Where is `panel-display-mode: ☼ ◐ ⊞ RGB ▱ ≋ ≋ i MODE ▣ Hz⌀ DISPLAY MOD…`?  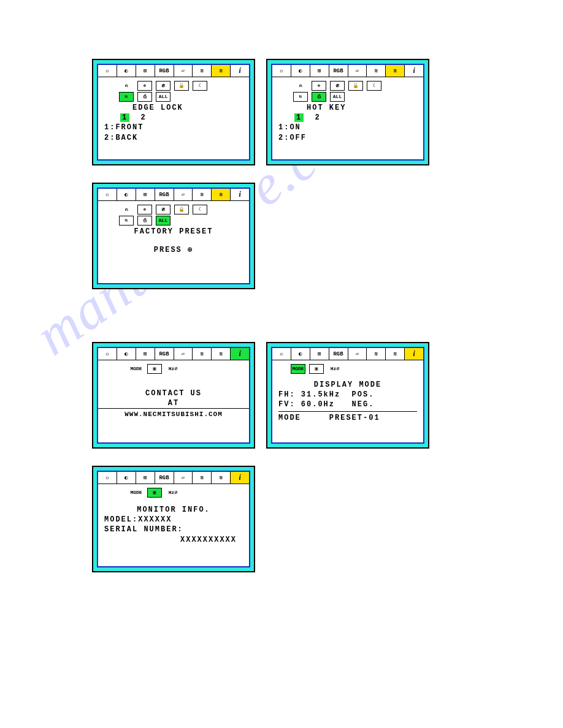 panel-display-mode: ☼ ◐ ⊞ RGB ▱ ≋ ≋ i MODE ▣ Hz⌀ DISPLAY MOD… is located at coordinates (348, 395).